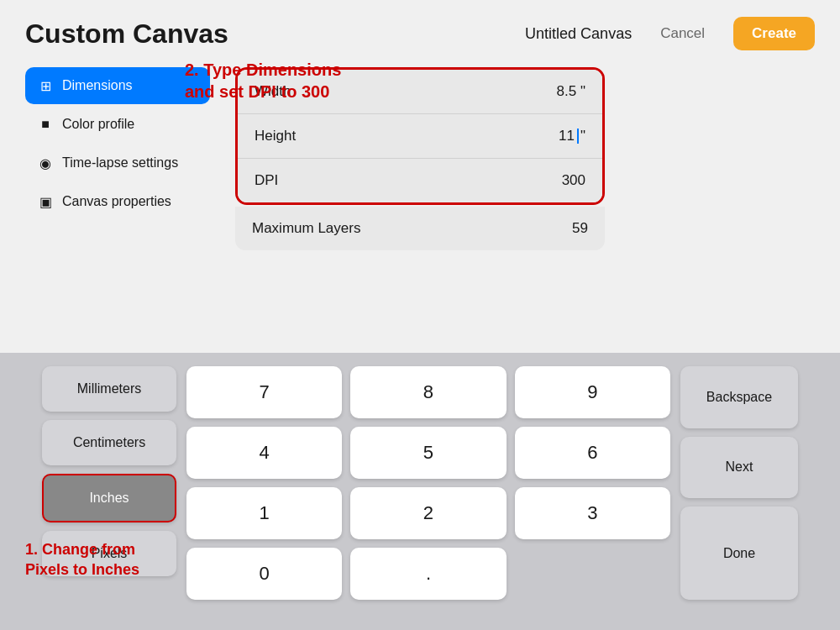  I want to click on num-btn-4: 4, so click(264, 453).